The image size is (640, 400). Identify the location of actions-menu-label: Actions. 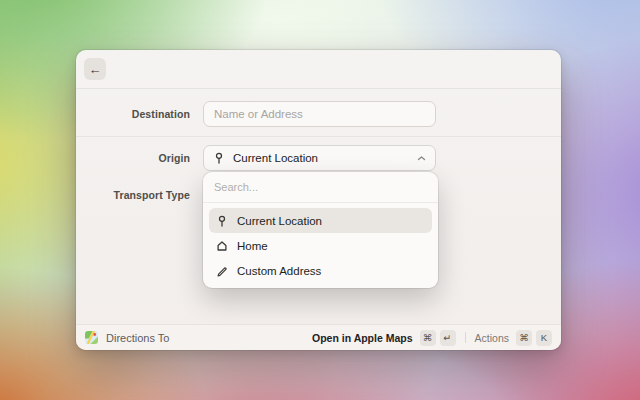
(492, 338).